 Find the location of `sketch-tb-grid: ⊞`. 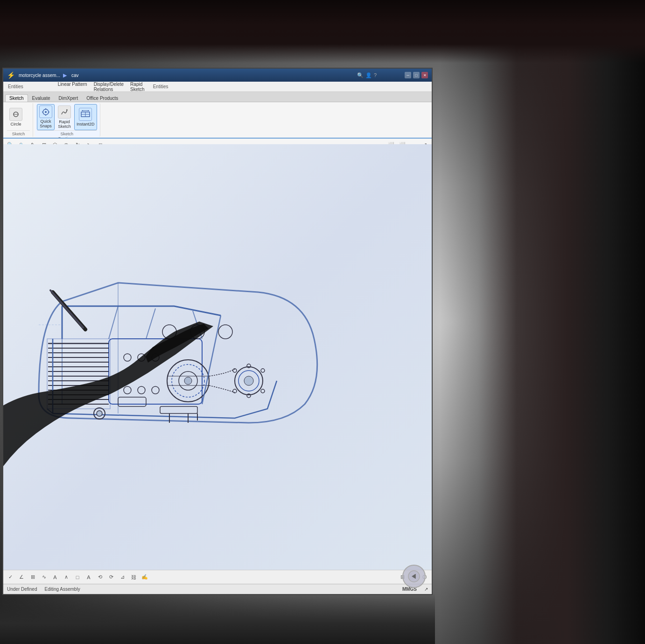

sketch-tb-grid: ⊞ is located at coordinates (33, 577).